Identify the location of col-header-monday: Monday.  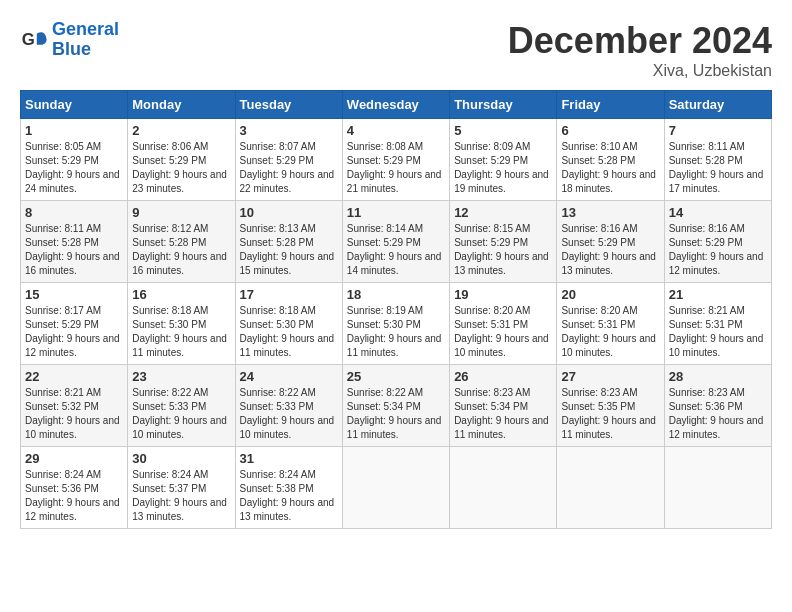
(182, 105).